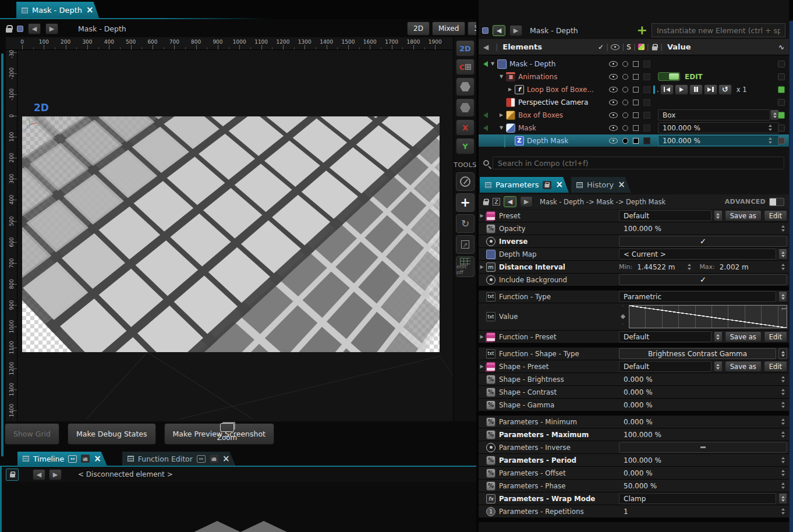 Image resolution: width=793 pixels, height=532 pixels. Describe the element at coordinates (781, 90) in the screenshot. I see `row-check-green` at that location.